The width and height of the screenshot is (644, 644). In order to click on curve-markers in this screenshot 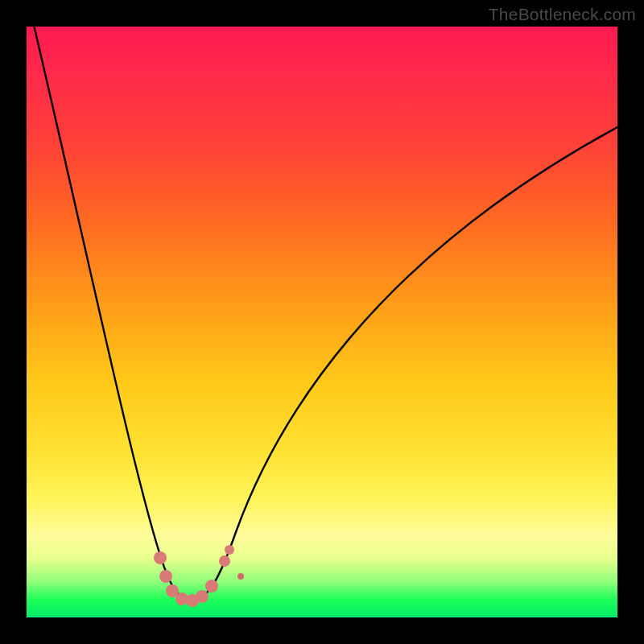, I will do `click(199, 576)`.